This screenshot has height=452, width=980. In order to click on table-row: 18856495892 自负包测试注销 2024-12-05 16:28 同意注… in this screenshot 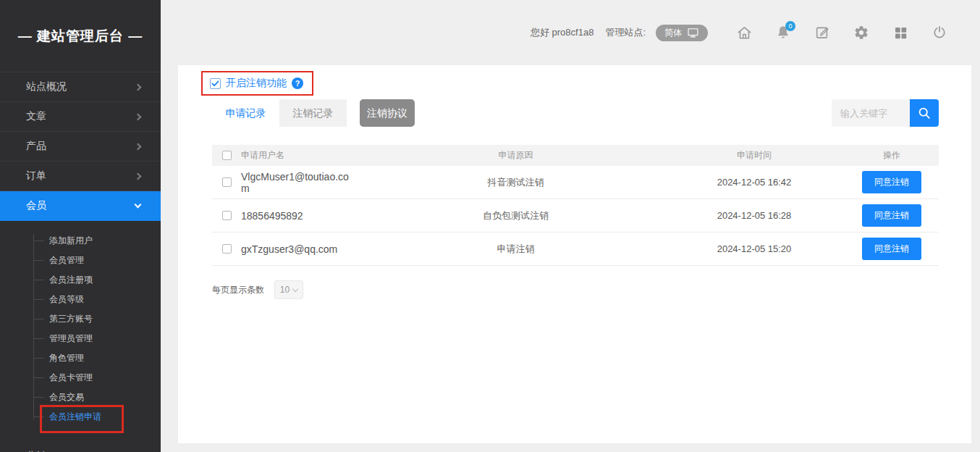, I will do `click(575, 216)`.